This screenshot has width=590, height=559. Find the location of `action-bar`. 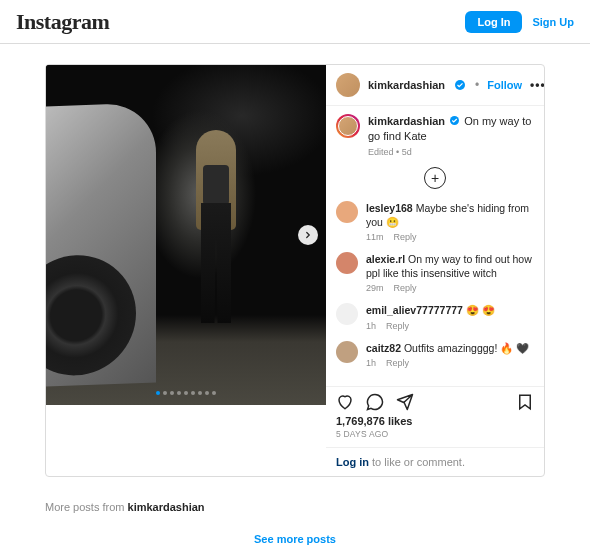

action-bar is located at coordinates (435, 400).